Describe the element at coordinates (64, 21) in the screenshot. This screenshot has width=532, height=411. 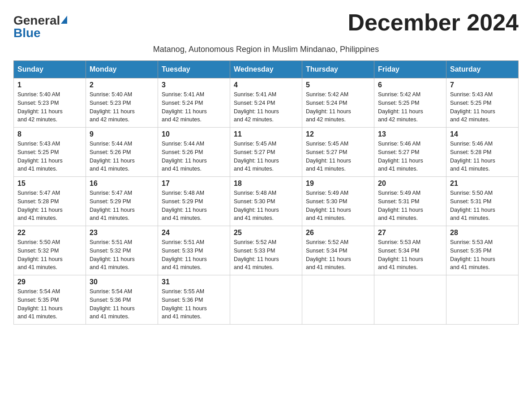
I see `logo-blue-part` at that location.